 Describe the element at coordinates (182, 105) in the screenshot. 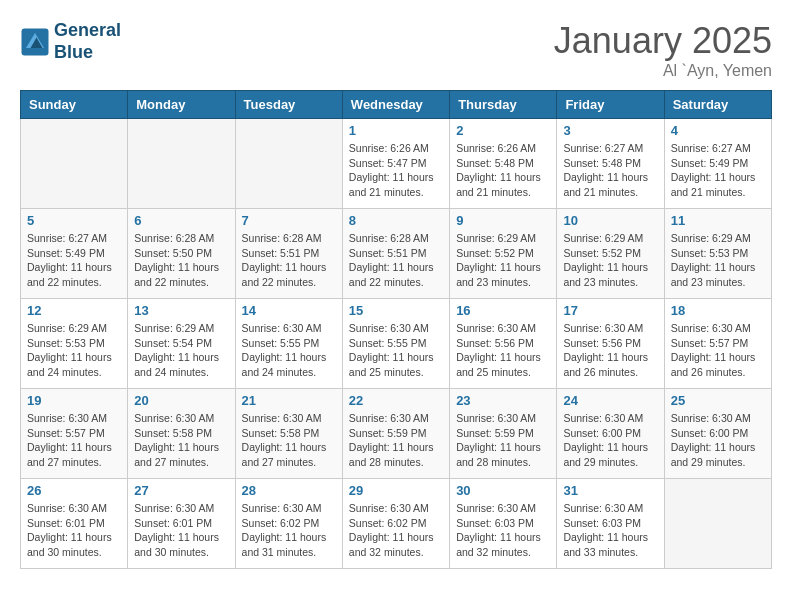

I see `header-monday: Monday` at that location.